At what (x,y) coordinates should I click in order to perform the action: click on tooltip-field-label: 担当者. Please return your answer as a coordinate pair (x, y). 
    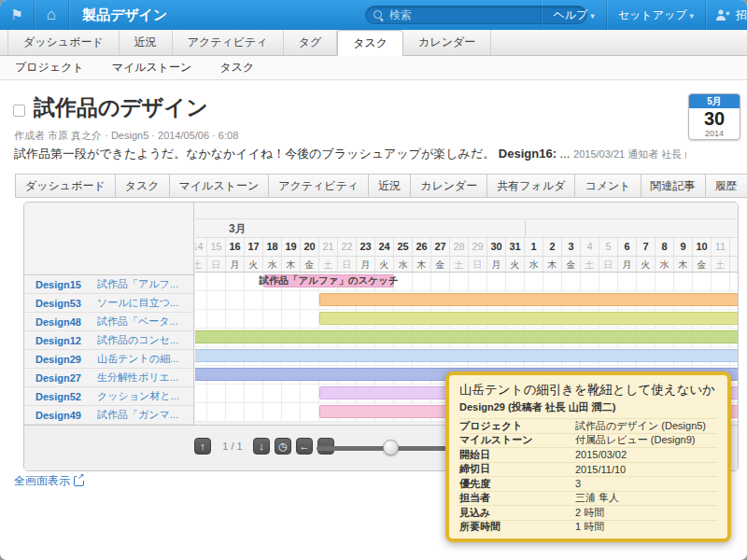
    Looking at the image, I should click on (517, 498).